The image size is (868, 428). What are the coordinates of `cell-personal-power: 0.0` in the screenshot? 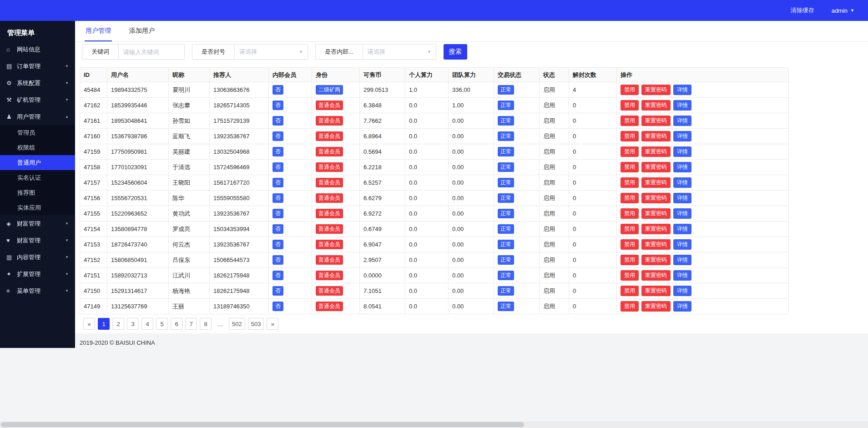 It's located at (427, 260).